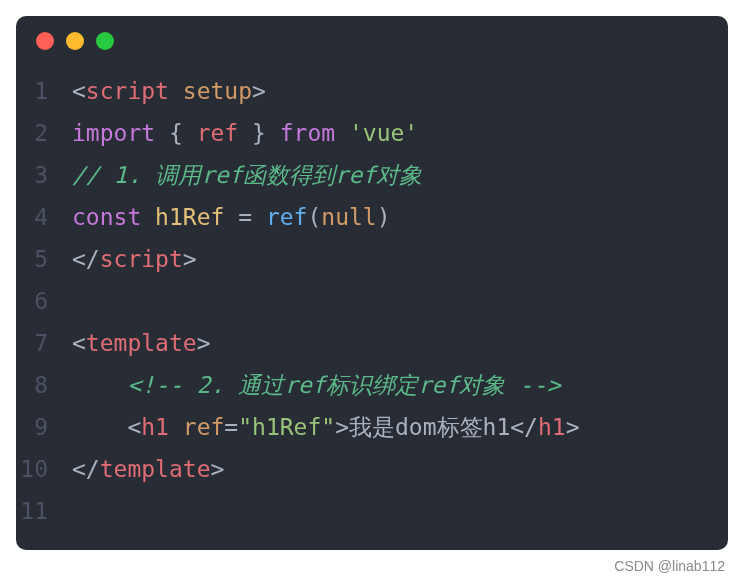  What do you see at coordinates (372, 385) in the screenshot?
I see `code-line: 8 <!-- 2. 通过ref标识绑定ref对象 -->` at bounding box center [372, 385].